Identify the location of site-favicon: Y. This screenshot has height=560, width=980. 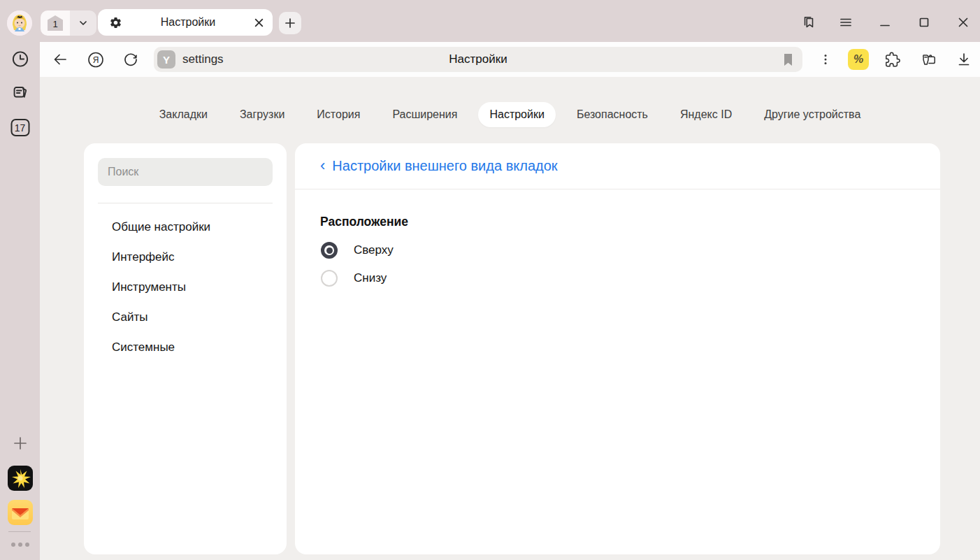
(166, 59).